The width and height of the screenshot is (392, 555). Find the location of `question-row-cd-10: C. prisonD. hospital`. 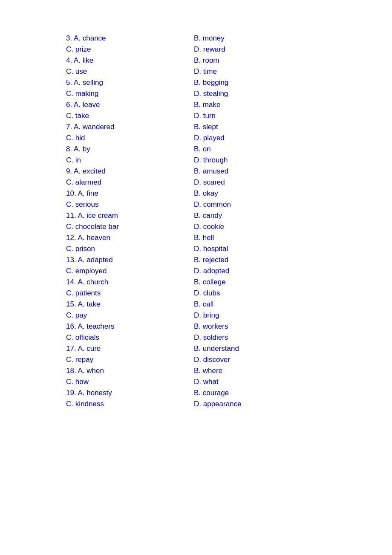

question-row-cd-10: C. prisonD. hospital is located at coordinates (229, 249).